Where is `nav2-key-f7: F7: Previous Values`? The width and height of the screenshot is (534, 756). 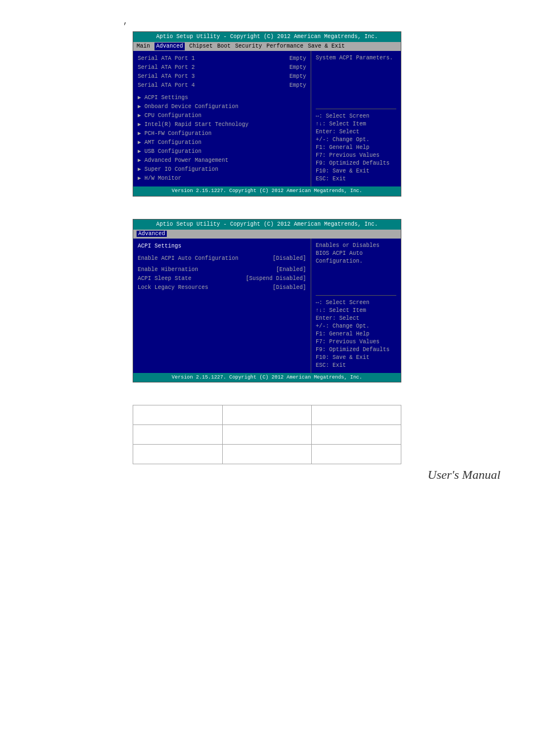 nav2-key-f7: F7: Previous Values is located at coordinates (356, 342).